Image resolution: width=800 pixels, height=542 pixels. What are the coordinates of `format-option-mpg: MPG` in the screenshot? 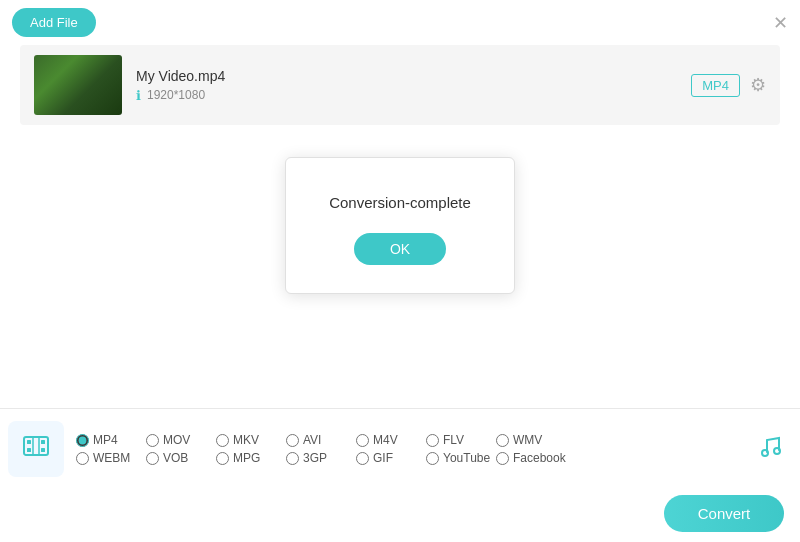 It's located at (251, 458).